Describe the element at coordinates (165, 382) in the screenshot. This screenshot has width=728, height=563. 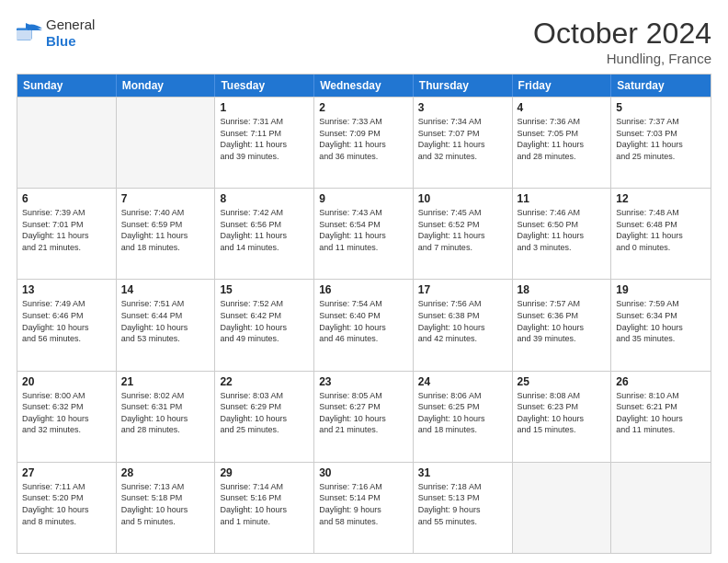
I see `day-number: 21` at that location.